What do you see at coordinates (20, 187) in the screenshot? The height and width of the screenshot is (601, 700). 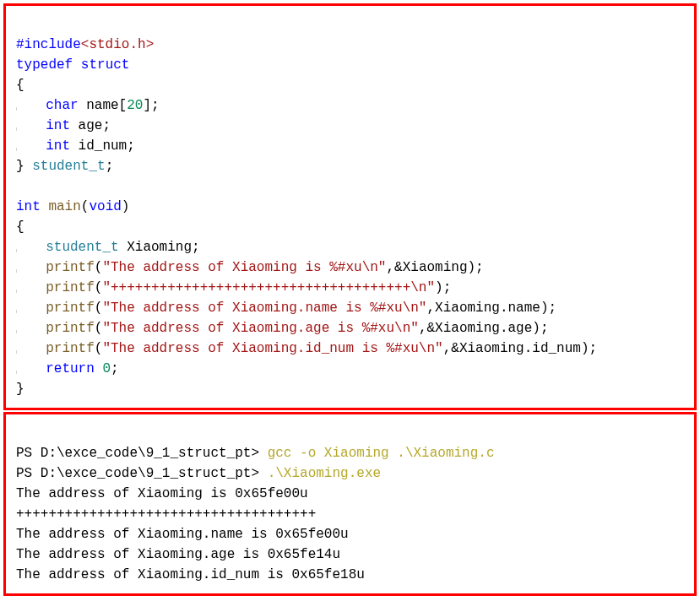 I see `blank-line` at bounding box center [20, 187].